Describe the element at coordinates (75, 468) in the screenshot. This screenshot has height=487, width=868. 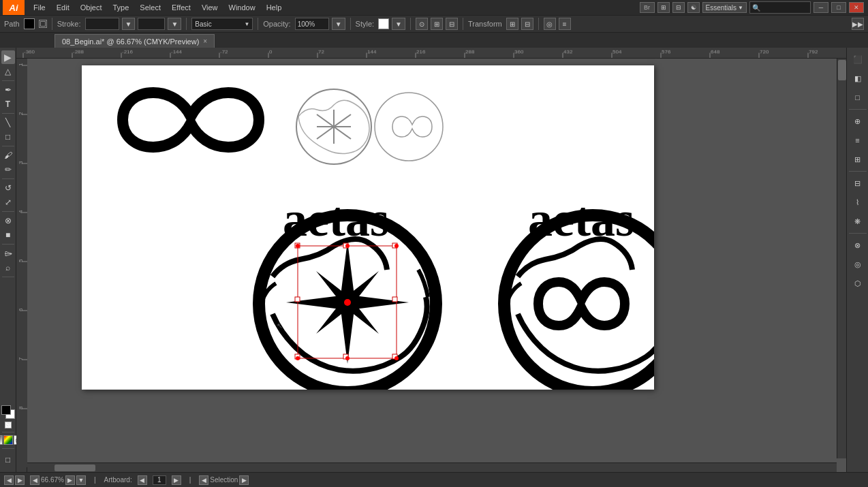
I see `h-scroll-thumb` at that location.